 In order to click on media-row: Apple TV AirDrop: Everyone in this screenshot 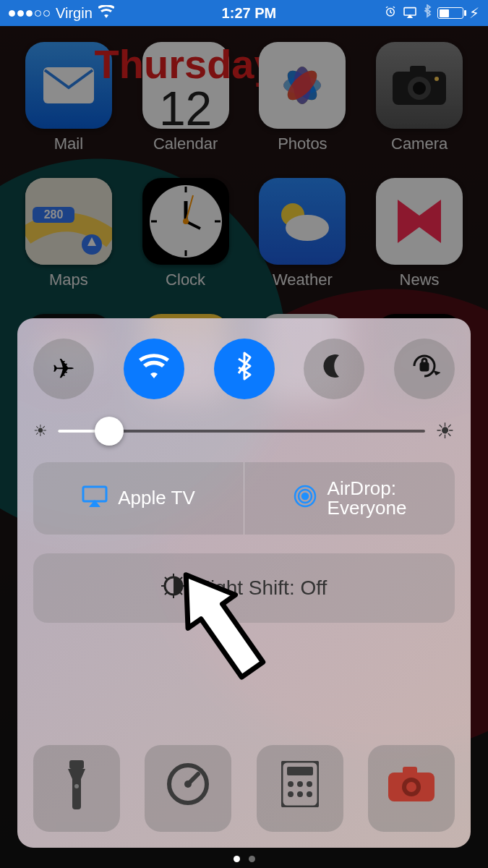, I will do `click(244, 498)`.